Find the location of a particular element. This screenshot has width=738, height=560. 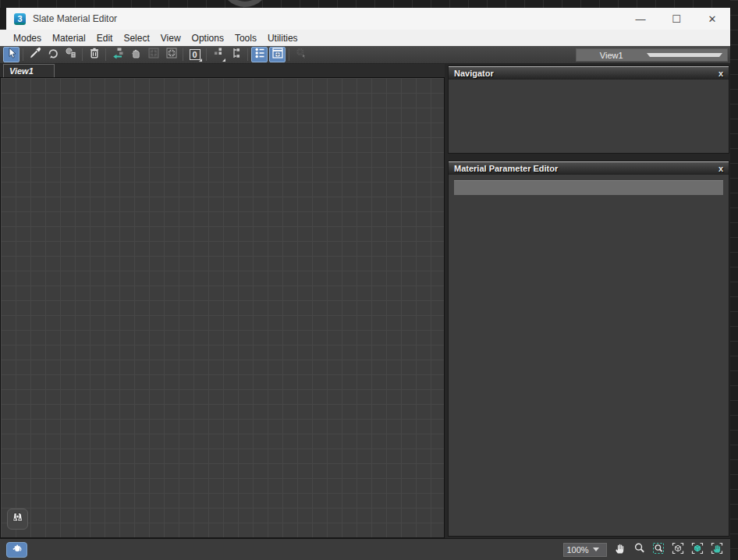

navigator-window-icon is located at coordinates (278, 55).